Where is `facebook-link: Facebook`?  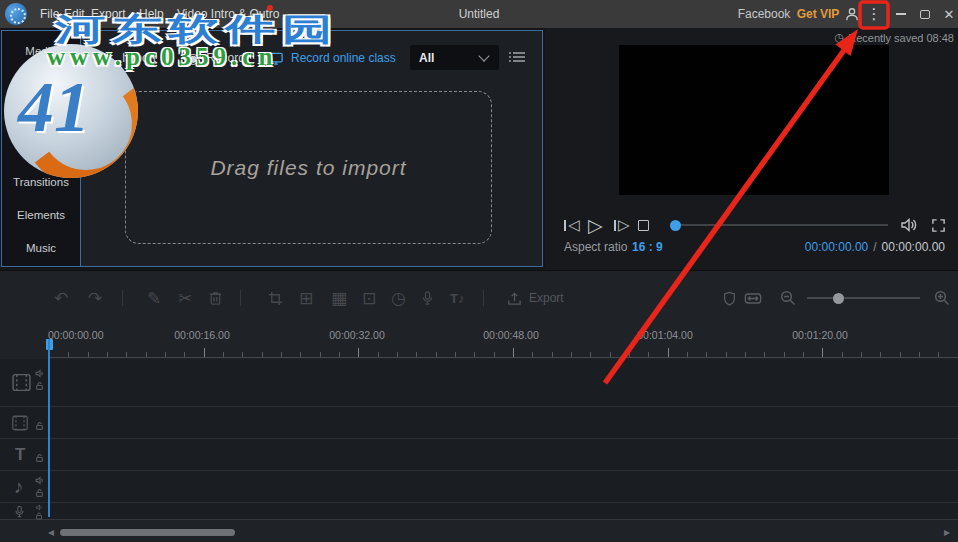
facebook-link: Facebook is located at coordinates (764, 14).